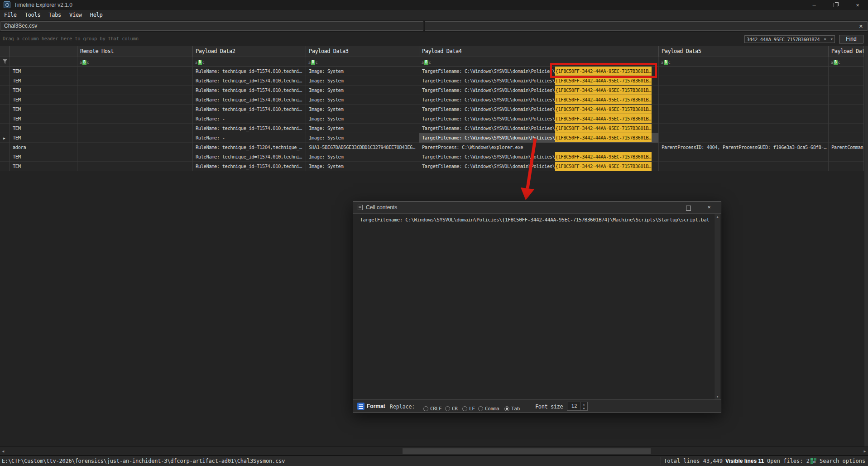 This screenshot has height=466, width=868. I want to click on table-row: ▶TEMRuleName: -Image: SystemTargetFilena…, so click(432, 138).